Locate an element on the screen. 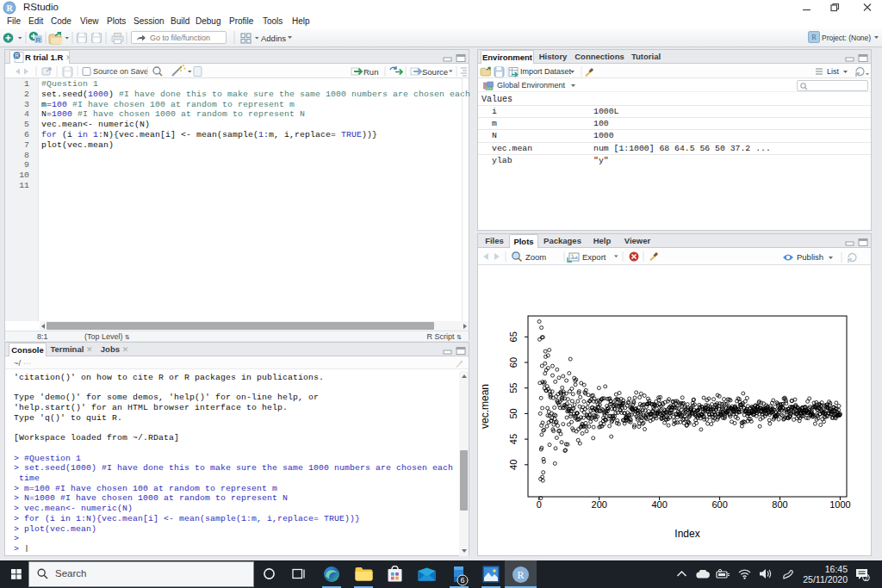 The width and height of the screenshot is (882, 588). svg-text: 55 is located at coordinates (513, 388).